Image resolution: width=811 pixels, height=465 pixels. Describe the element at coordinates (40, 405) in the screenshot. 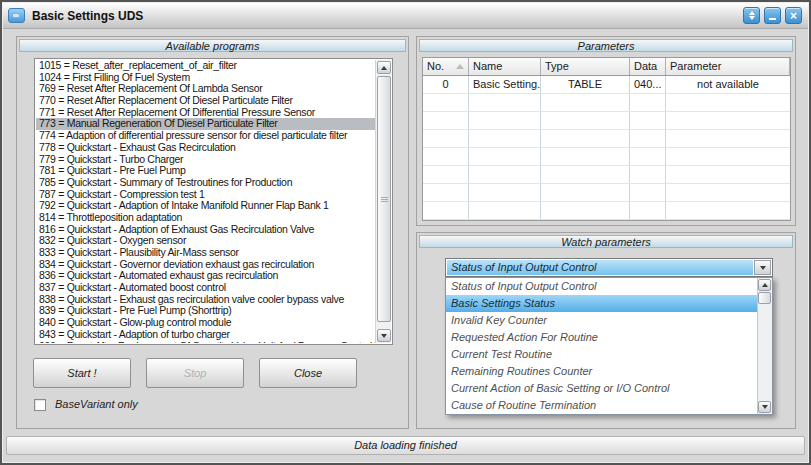

I see `basevariant-checkbox` at that location.